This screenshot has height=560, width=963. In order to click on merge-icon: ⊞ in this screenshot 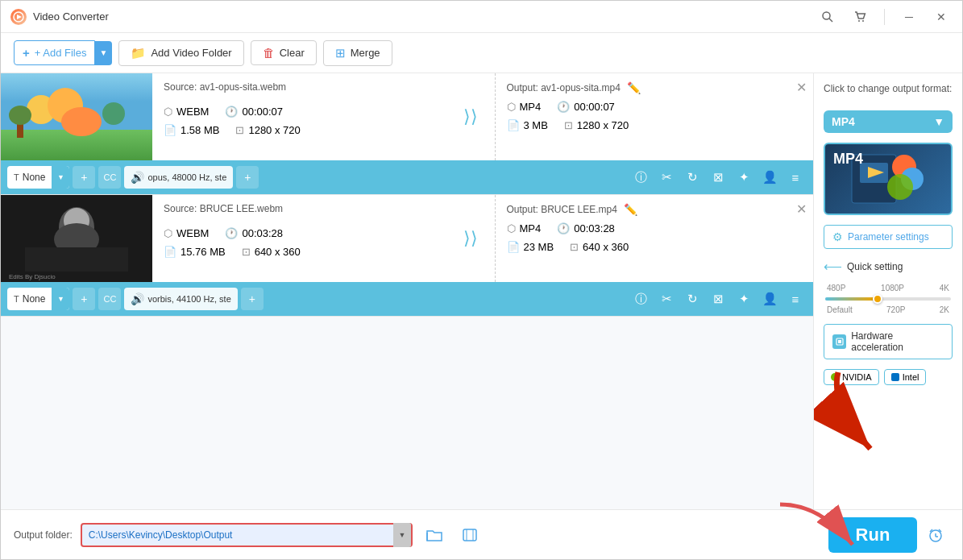, I will do `click(340, 53)`.